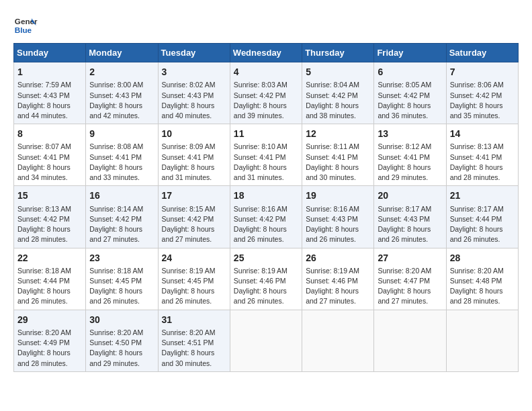 Image resolution: width=532 pixels, height=411 pixels. Describe the element at coordinates (116, 85) in the screenshot. I see `sunrise-label: Sunrise: 8:00 AM` at that location.